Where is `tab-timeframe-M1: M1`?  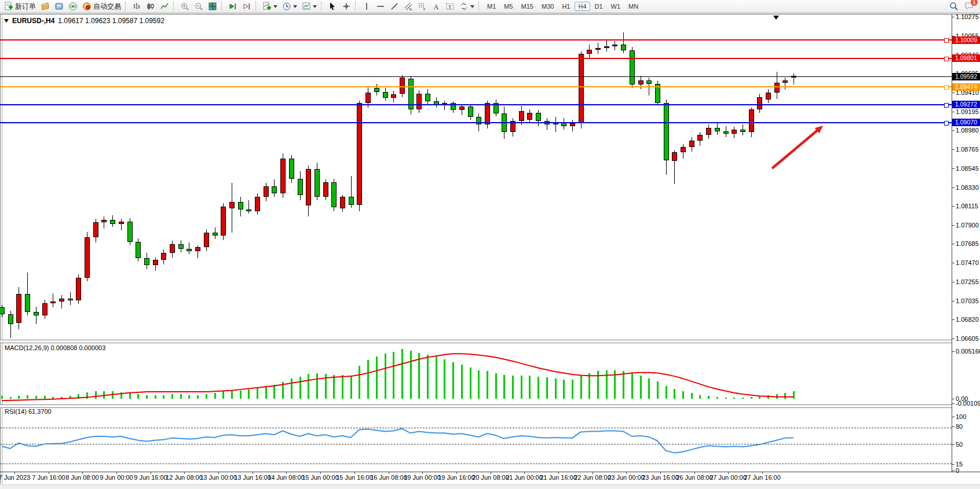
tab-timeframe-M1: M1 is located at coordinates (491, 6).